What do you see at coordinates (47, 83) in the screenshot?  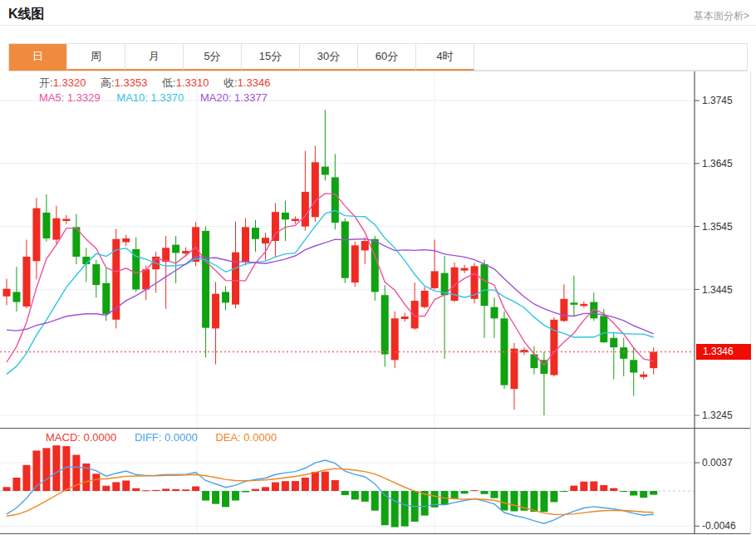 I see `open-label: 开:` at bounding box center [47, 83].